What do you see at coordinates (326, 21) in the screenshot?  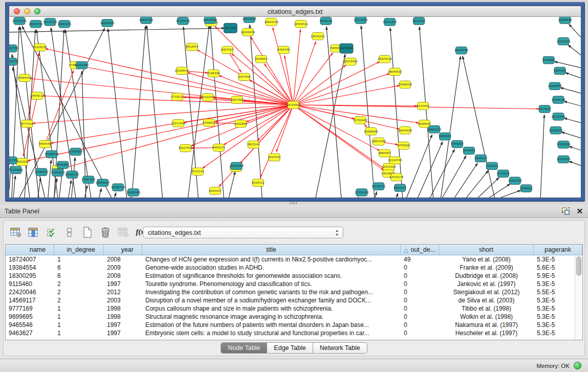 I see `graph-node: 8466160` at bounding box center [326, 21].